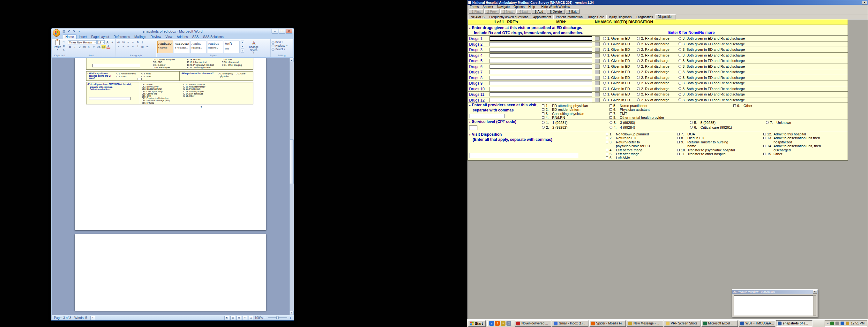  I want to click on menu-item-hide-watch-window: Hide Watch Window, so click(556, 7).